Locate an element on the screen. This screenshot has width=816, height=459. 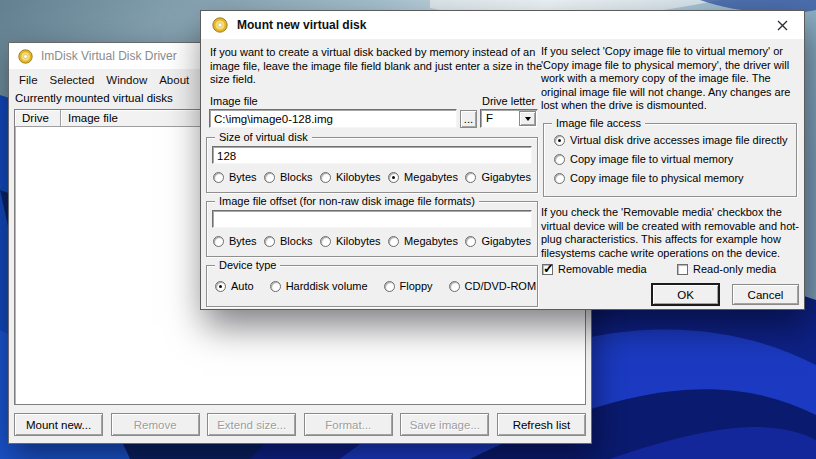
device-type-row: Auto Harddisk volume Floppy CD/DVD-ROM is located at coordinates (376, 286).